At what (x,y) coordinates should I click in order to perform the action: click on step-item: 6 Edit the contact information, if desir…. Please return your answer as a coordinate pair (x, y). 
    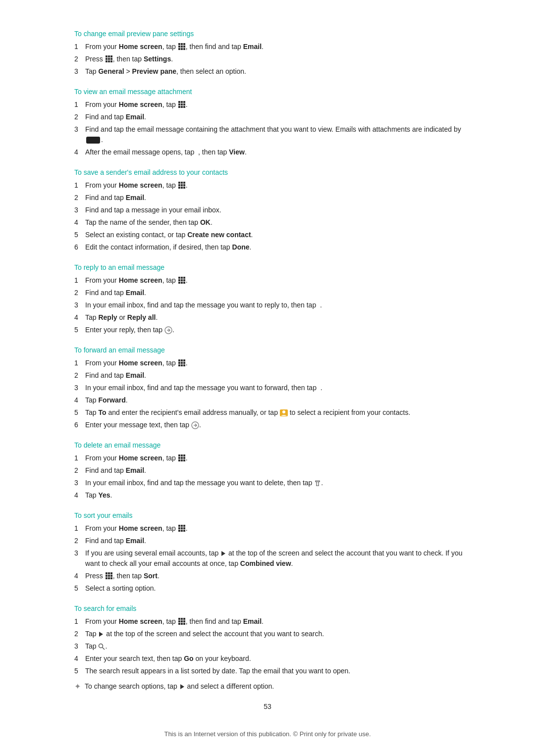
    Looking at the image, I should click on (275, 248).